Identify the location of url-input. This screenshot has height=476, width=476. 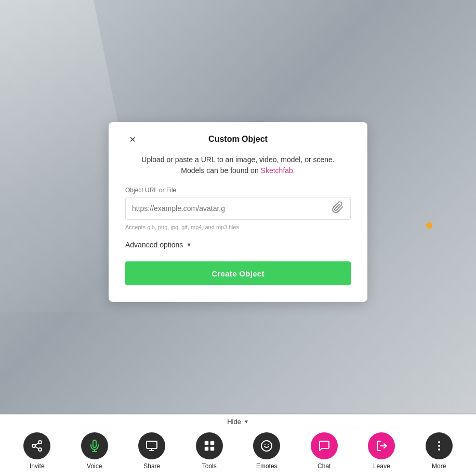
(232, 208).